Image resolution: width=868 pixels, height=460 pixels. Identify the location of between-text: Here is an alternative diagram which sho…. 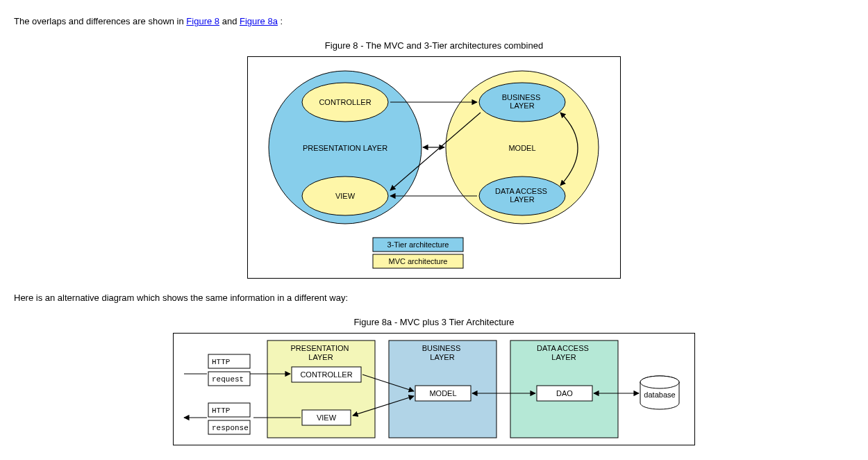
(434, 297).